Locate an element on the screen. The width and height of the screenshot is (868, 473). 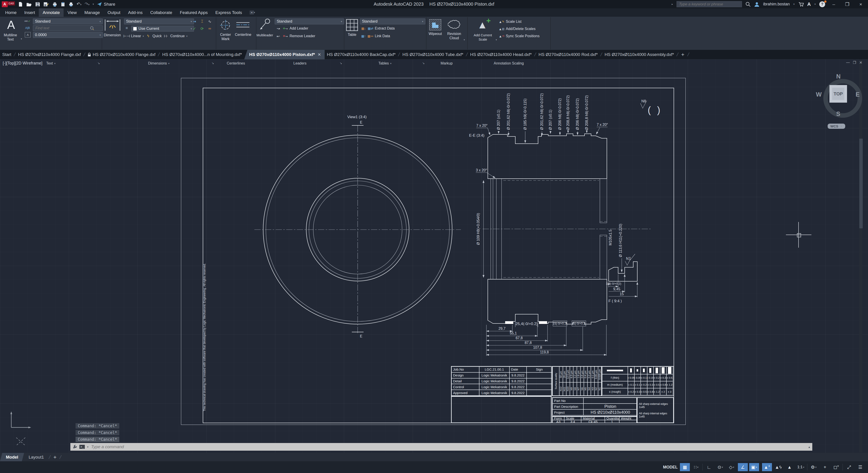
file-tab-assembly: HS Ø270xØ110x4000 Assembly.dxf* is located at coordinates (640, 55).